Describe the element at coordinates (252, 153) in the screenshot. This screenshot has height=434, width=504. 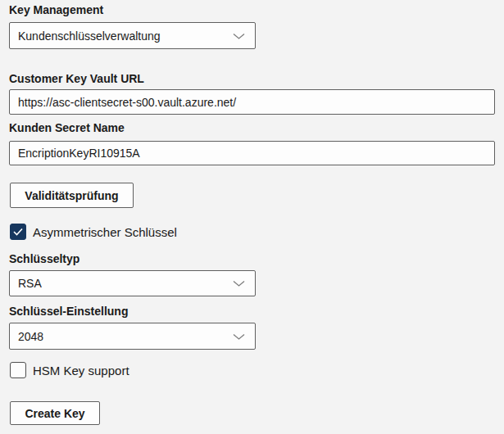
I see `secret-name-input` at that location.